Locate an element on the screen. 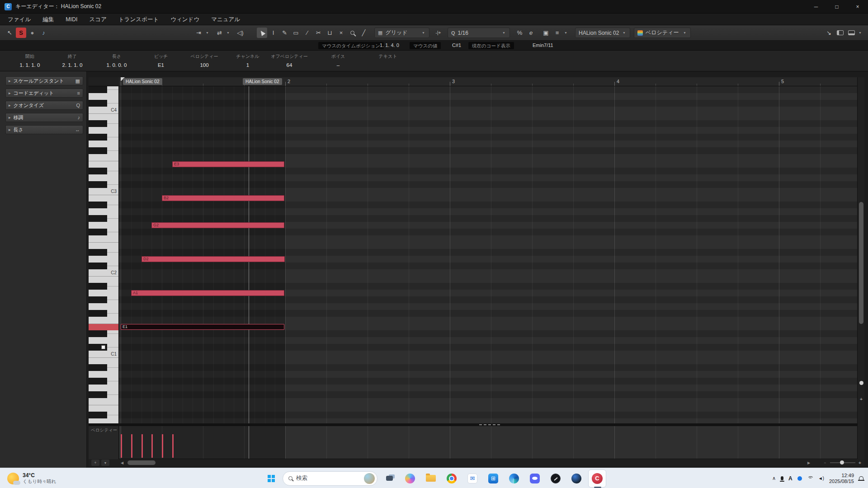 The width and height of the screenshot is (868, 488). vertical-scroll-thumb is located at coordinates (861, 263).